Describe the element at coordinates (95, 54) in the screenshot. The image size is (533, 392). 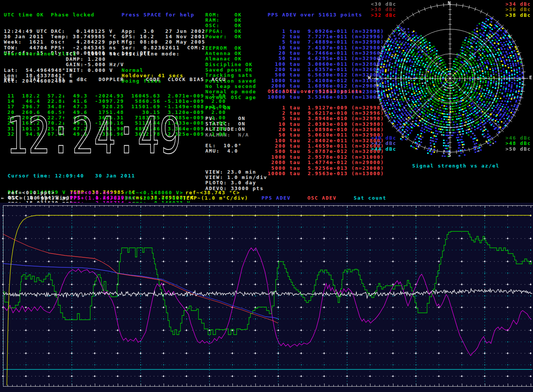
I see `text-line: TC: 100.0 sec` at that location.